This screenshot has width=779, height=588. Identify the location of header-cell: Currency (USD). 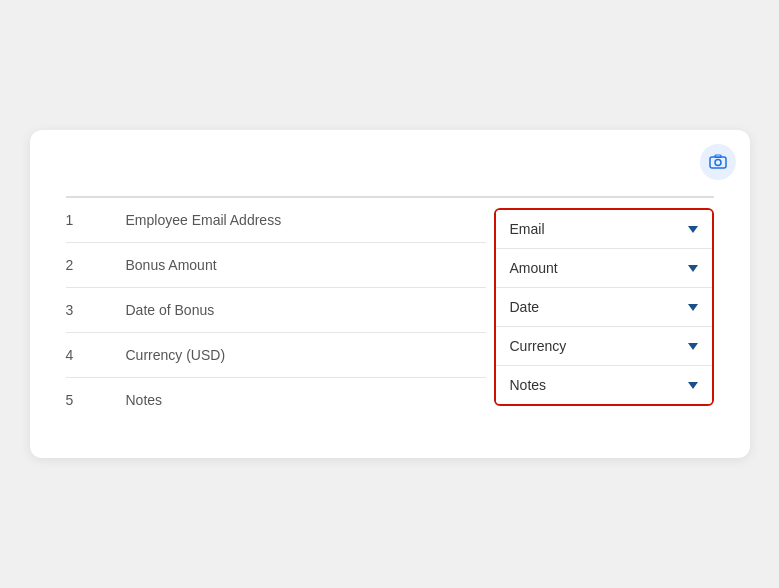
(306, 356).